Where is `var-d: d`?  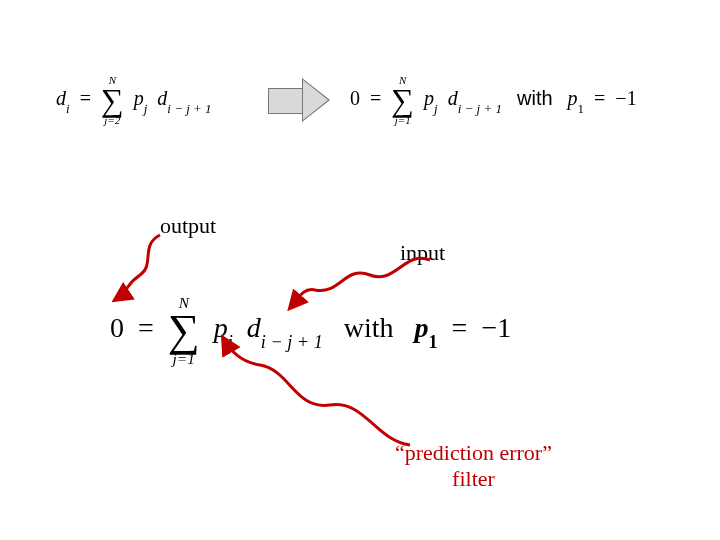 var-d: d is located at coordinates (61, 98).